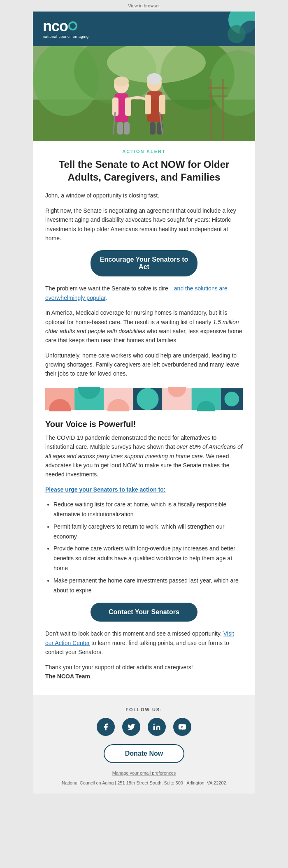 The width and height of the screenshot is (288, 868). I want to click on footer: FOLLOW US:, so click(144, 744).